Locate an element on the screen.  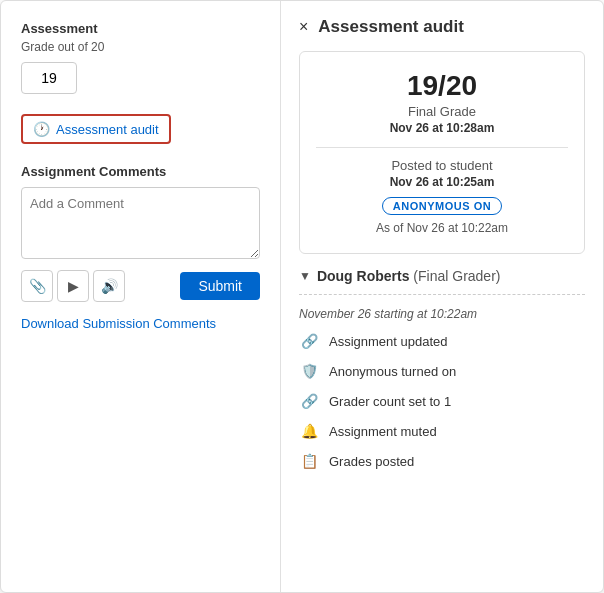
audit-item-text: Anonymous turned on is located at coordinates (392, 372).